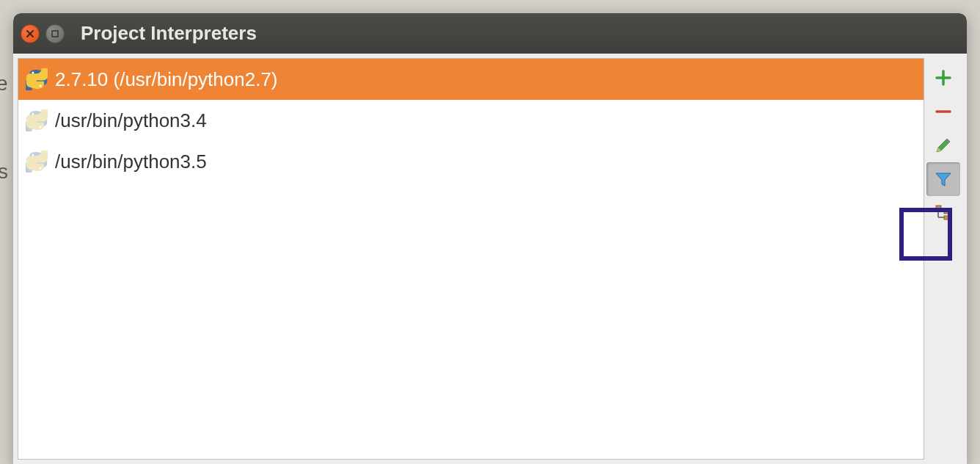 This screenshot has height=464, width=980. Describe the element at coordinates (131, 120) in the screenshot. I see `interpreter-label: /usr/bin/python3.4` at that location.